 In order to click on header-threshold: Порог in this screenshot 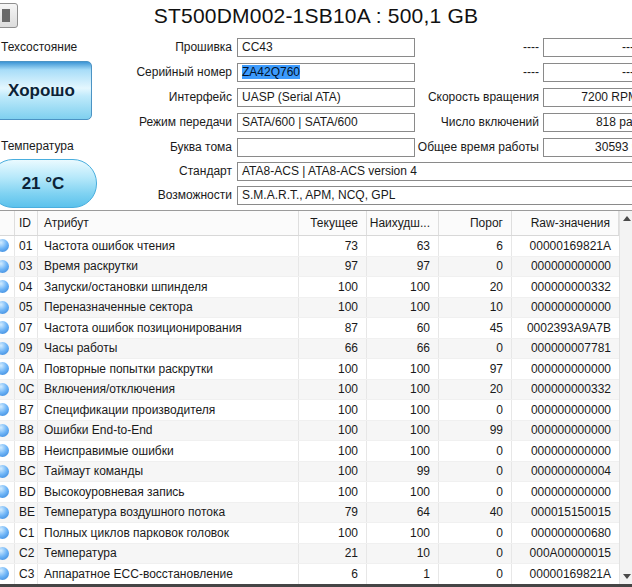, I will do `click(476, 223)`.